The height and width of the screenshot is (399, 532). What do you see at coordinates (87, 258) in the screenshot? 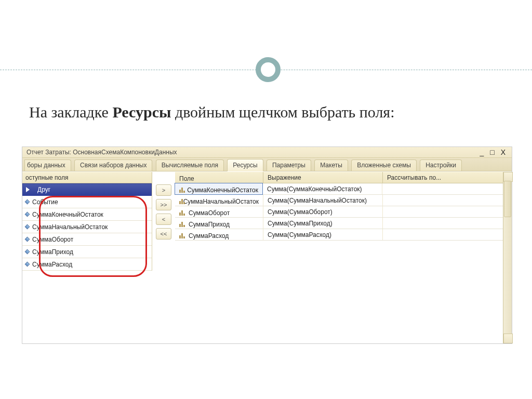
I see `available-fields-panel: оступные поля Друг Событие СуммаКонечный…` at bounding box center [87, 258].